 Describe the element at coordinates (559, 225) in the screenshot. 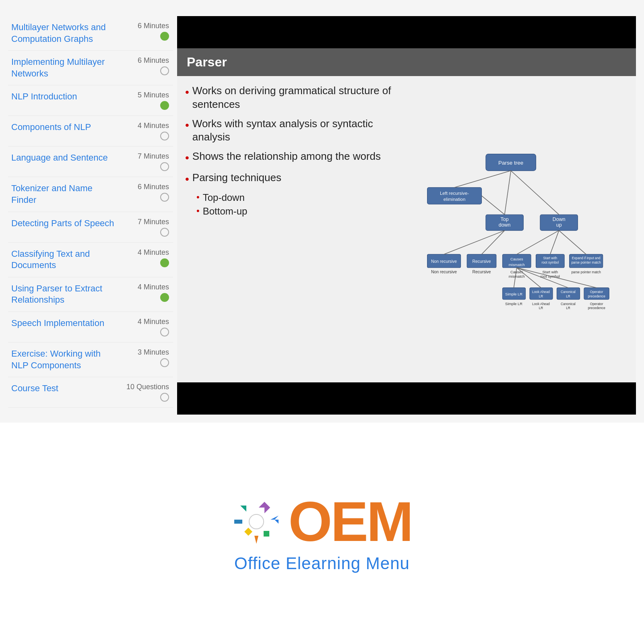

I see `svg-text: up` at that location.